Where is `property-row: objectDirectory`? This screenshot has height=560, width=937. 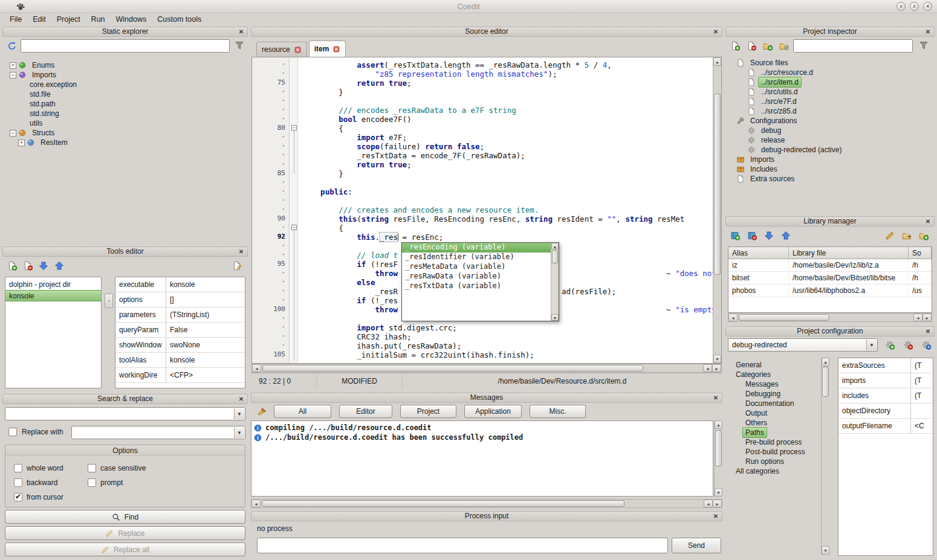 property-row: objectDirectory is located at coordinates (886, 411).